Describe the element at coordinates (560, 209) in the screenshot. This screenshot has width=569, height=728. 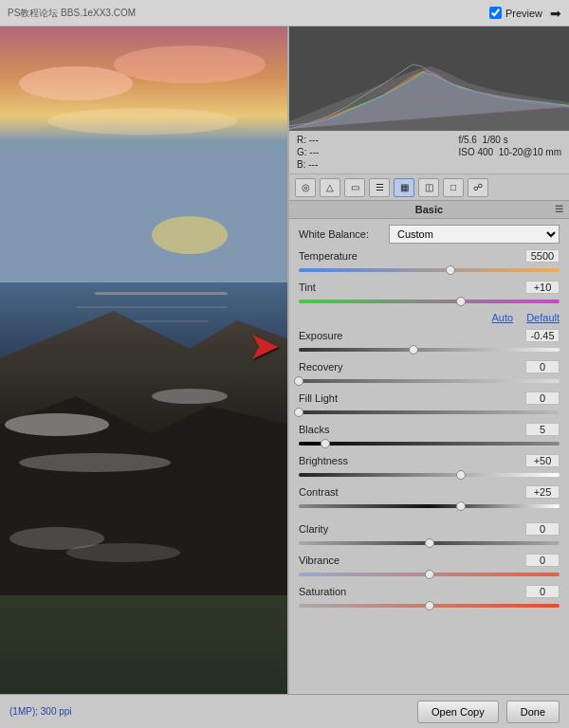
I see `panel-menu-icon: ☰` at that location.